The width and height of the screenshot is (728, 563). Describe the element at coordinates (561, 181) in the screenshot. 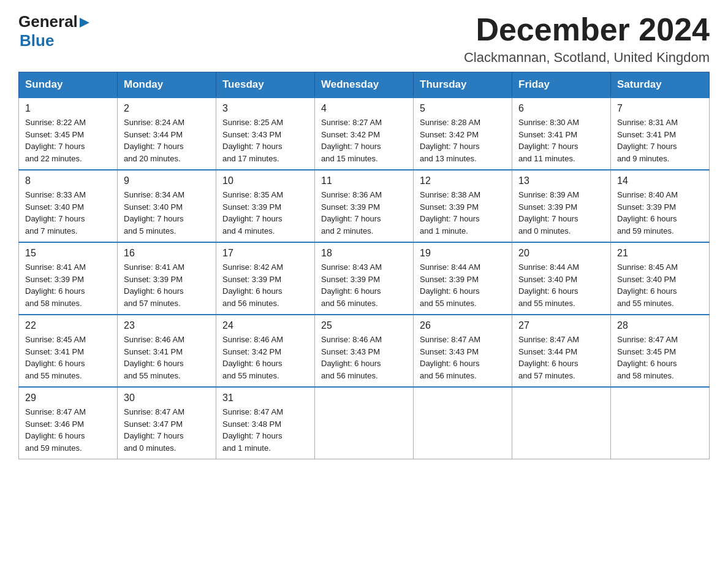

I see `day-number: 13` at that location.